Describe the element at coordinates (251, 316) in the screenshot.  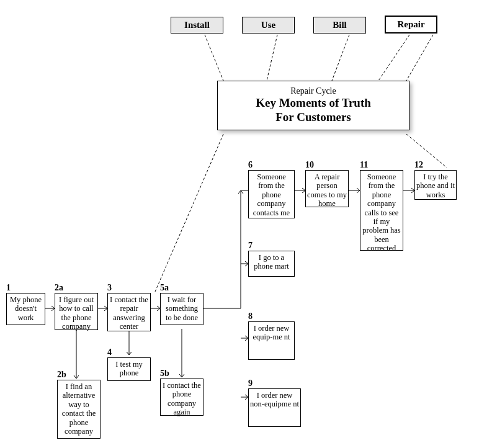
I see `label-8: 8` at that location.